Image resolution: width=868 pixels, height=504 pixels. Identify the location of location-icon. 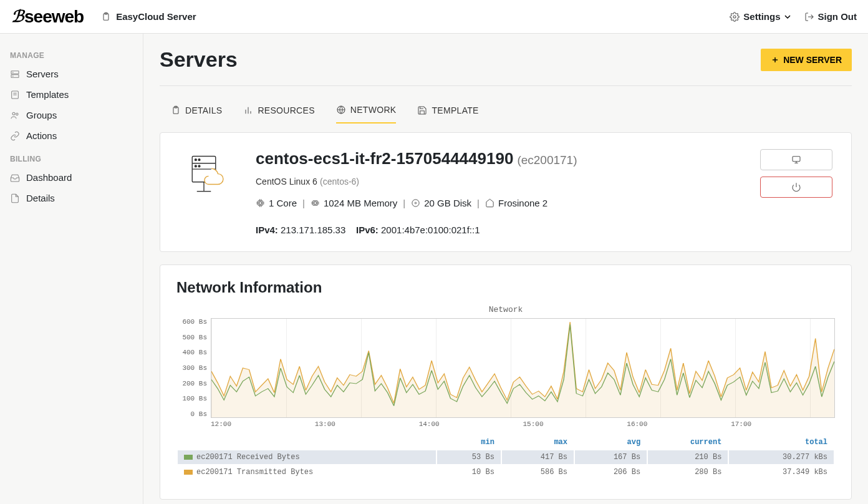
(490, 203).